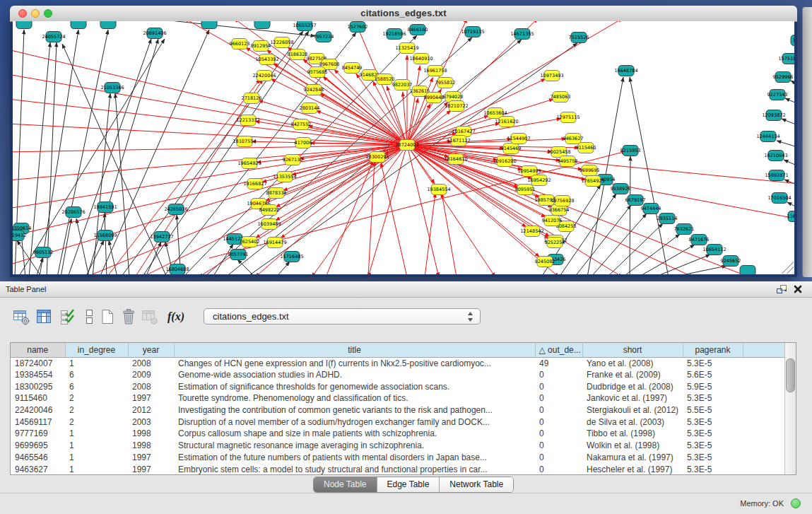  Describe the element at coordinates (96, 350) in the screenshot. I see `column-header-in-degree: in_degree` at that location.